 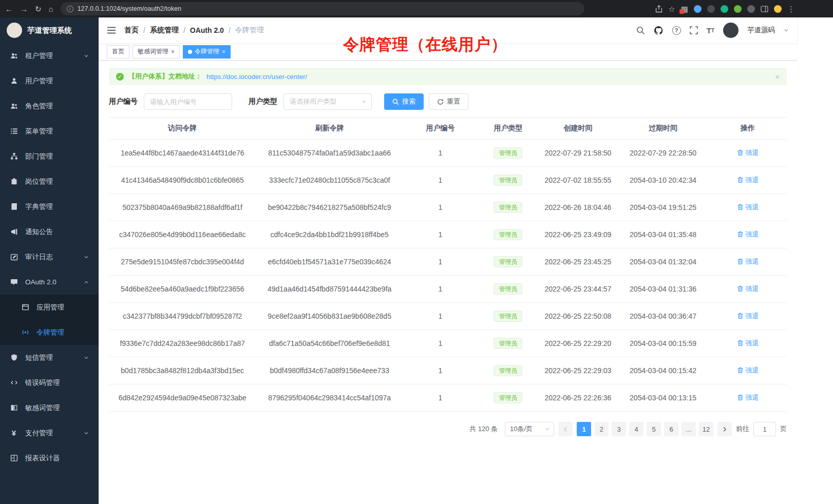 What do you see at coordinates (206, 52) in the screenshot?
I see `tab-token: 令牌管理×` at bounding box center [206, 52].